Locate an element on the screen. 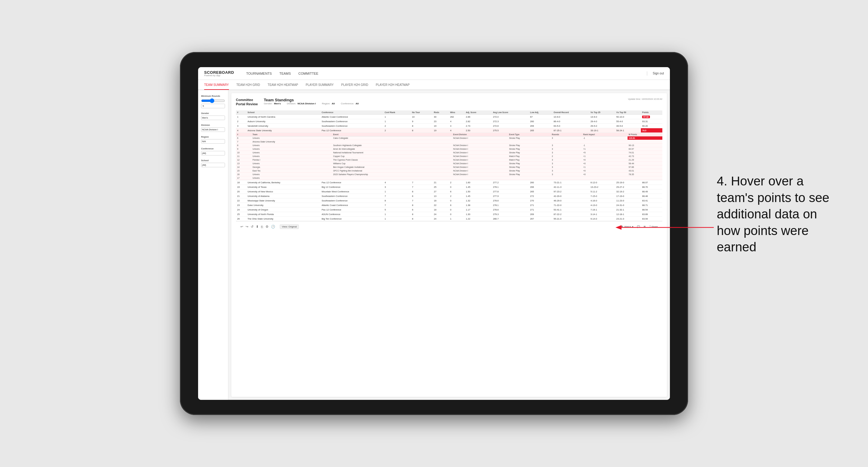  filter-region: Region: All is located at coordinates (328, 103).